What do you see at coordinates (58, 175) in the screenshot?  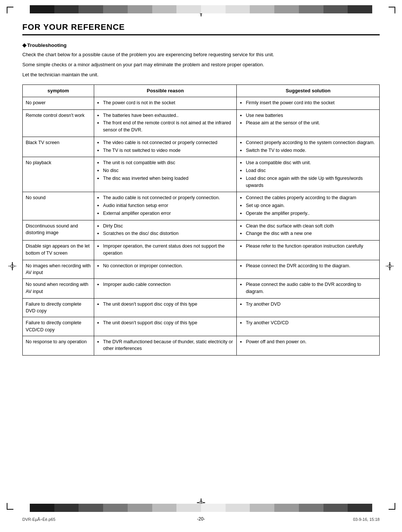 I see `symptom-cell: No playback` at bounding box center [58, 175].